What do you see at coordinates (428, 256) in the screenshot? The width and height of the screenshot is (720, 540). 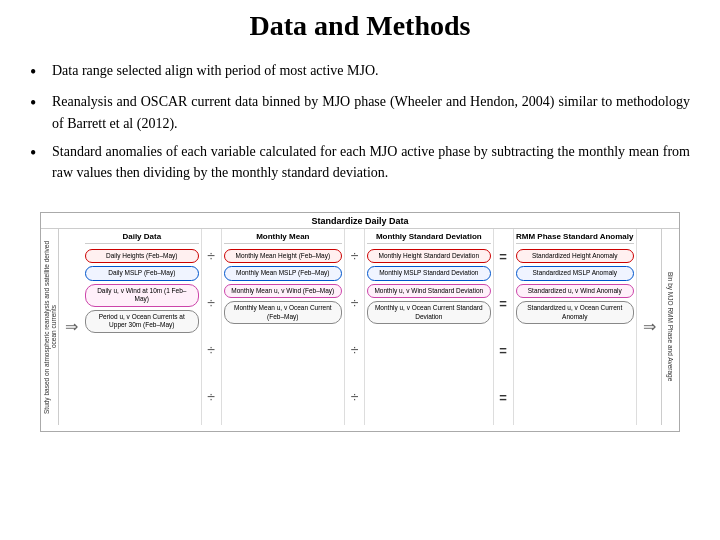 I see `std-row-0: Monthly Height Standard Deviation` at bounding box center [428, 256].